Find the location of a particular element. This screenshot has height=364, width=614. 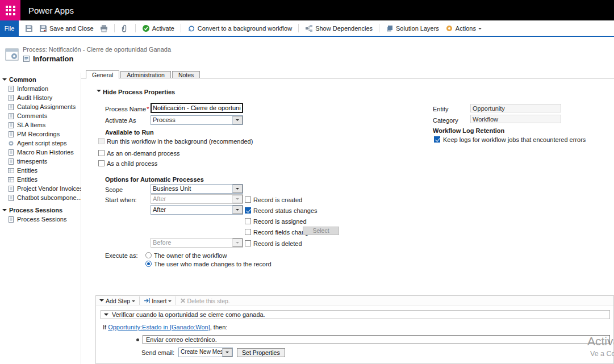

save-button is located at coordinates (29, 28).